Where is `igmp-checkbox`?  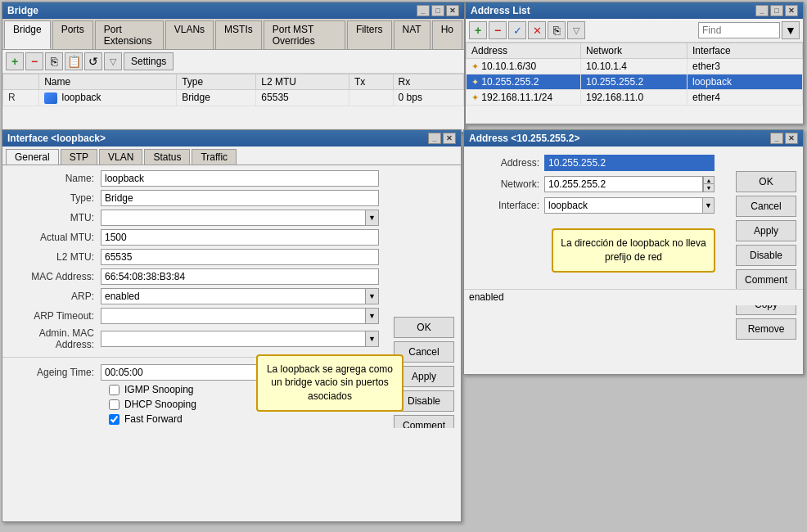 igmp-checkbox is located at coordinates (115, 390).